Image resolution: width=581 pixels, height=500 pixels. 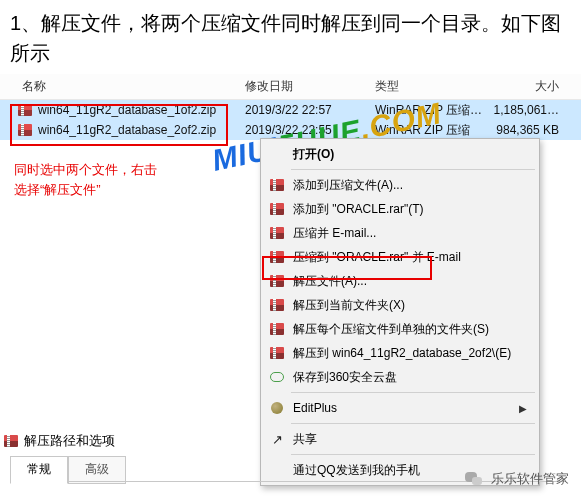 What do you see at coordinates (122, 86) in the screenshot?
I see `col-name: 名称` at bounding box center [122, 86].